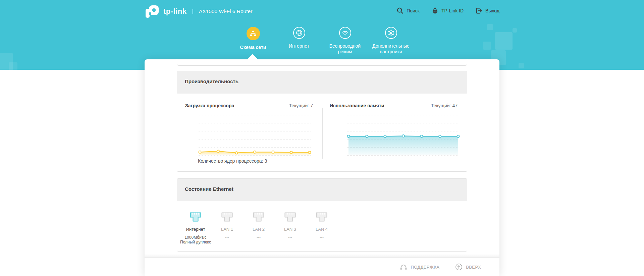 The image size is (644, 276). Describe the element at coordinates (435, 11) in the screenshot. I see `tplink-id-icon` at that location.